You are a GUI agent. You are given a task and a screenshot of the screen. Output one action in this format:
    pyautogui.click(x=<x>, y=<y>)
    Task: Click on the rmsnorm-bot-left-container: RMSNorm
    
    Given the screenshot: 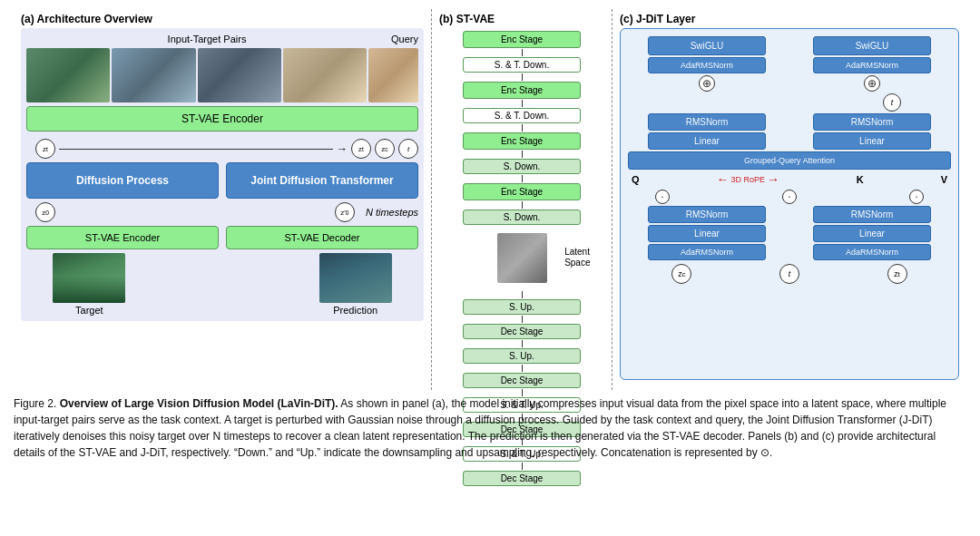 What is the action you would take?
    pyautogui.click(x=707, y=214)
    